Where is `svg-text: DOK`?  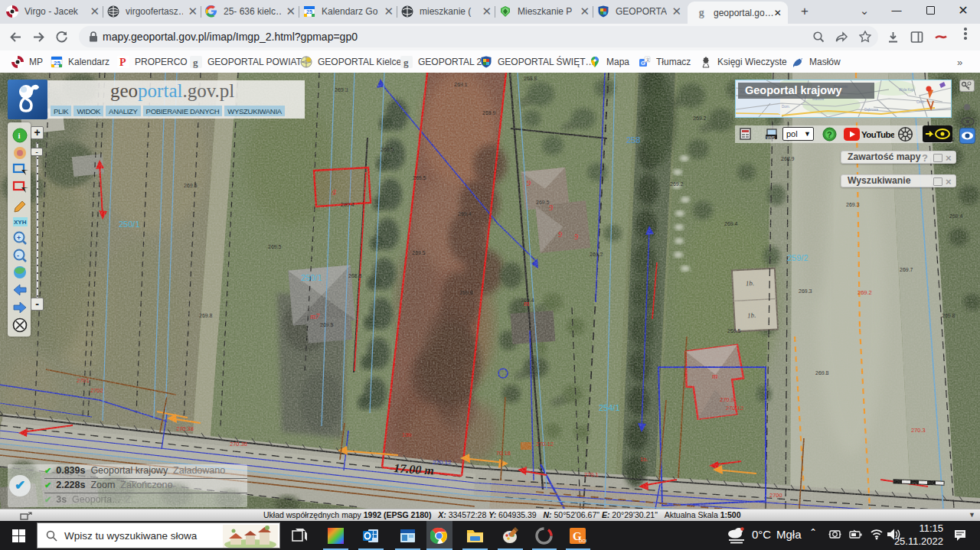 svg-text: DOK is located at coordinates (583, 541).